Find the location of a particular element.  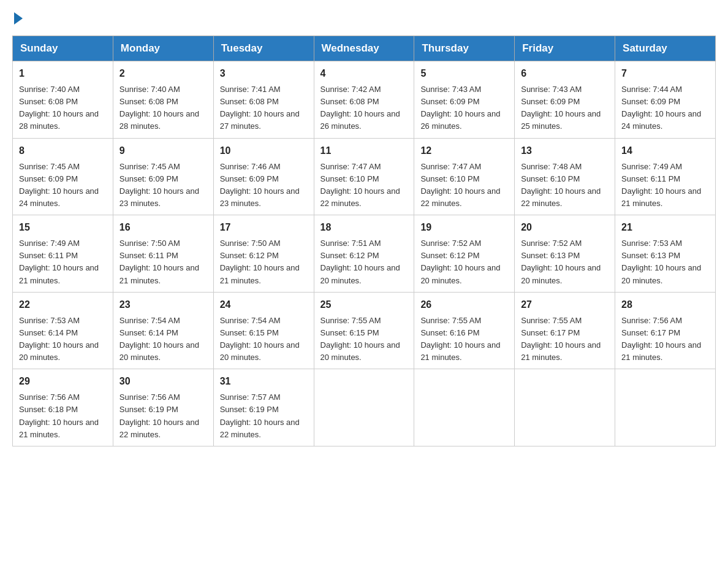

day-info: Sunrise: 7:53 AMSunset: 6:13 PMDaylight:… is located at coordinates (661, 261).